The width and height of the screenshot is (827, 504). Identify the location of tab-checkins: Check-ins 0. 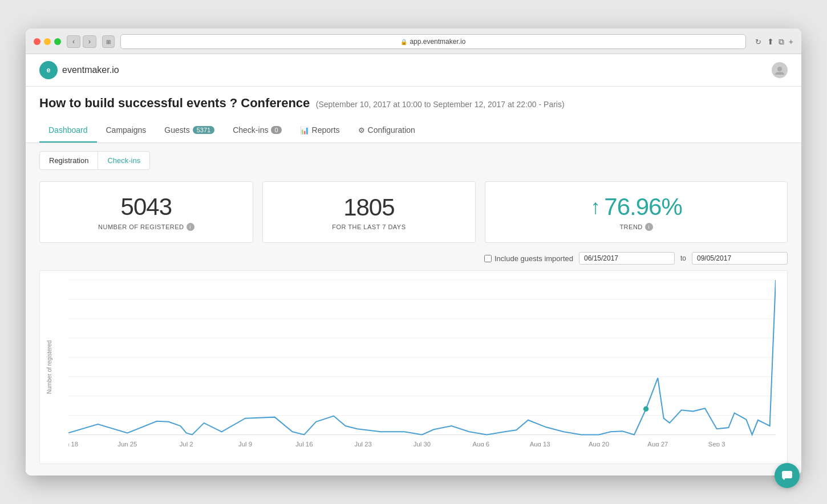
(257, 131).